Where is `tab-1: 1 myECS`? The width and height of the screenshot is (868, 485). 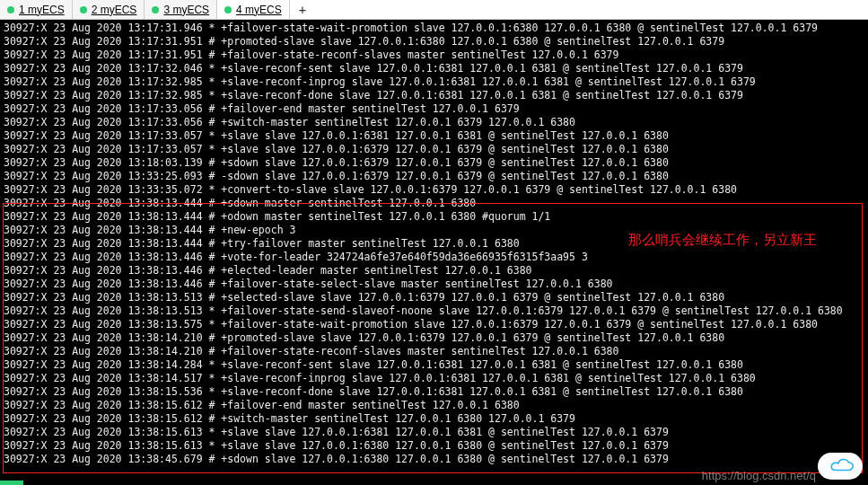
tab-1: 1 myECS is located at coordinates (36, 9).